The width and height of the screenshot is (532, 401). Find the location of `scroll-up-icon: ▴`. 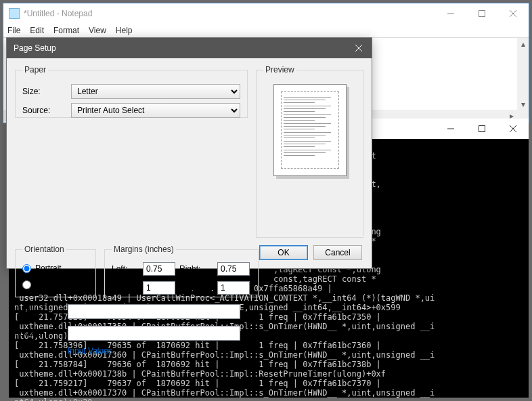

scroll-up-icon: ▴ is located at coordinates (523, 43).